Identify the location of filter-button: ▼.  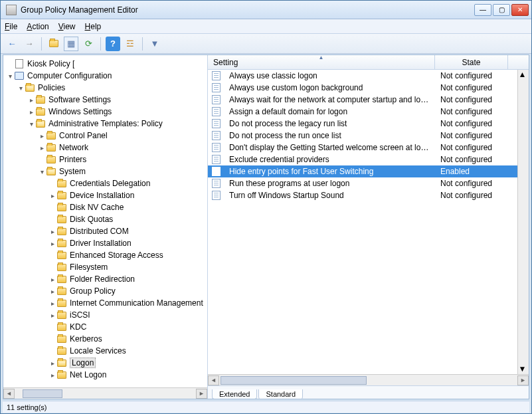
(155, 44).